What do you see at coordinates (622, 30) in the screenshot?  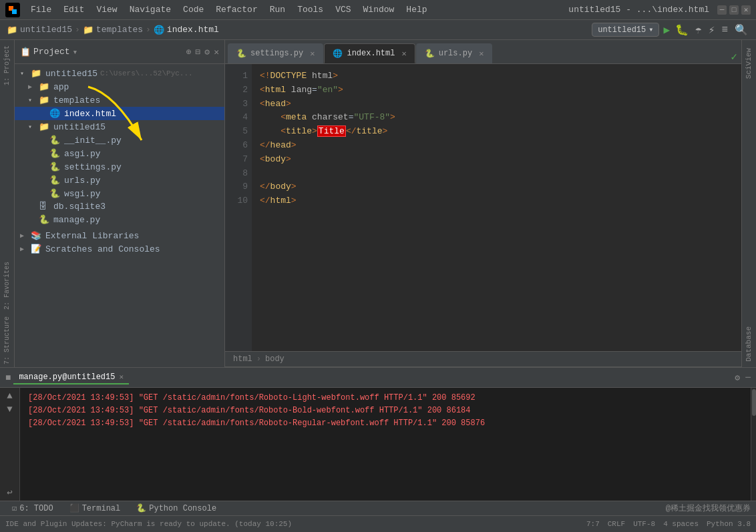 I see `config-name: untitled15` at bounding box center [622, 30].